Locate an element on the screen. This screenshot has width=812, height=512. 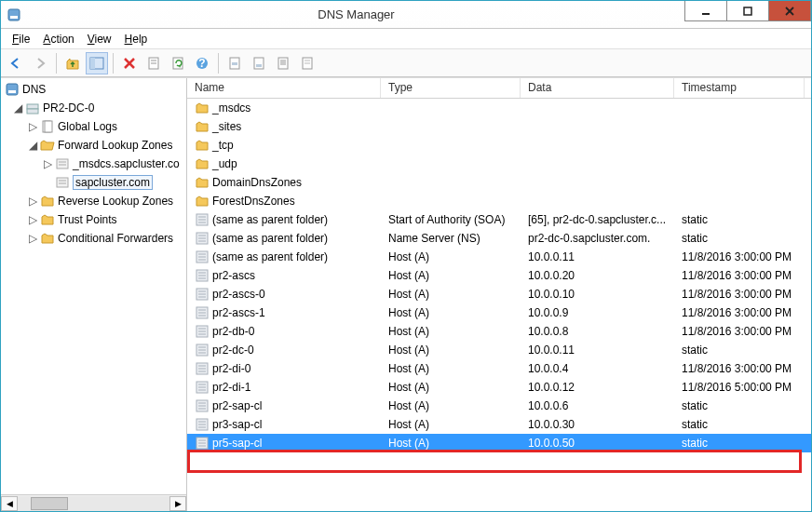
close-button is located at coordinates (790, 11).